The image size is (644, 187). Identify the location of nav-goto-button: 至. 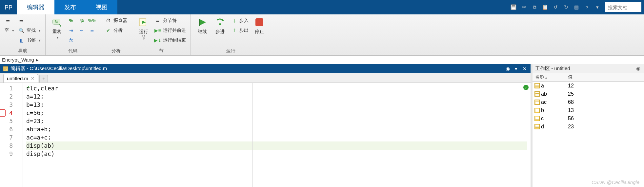
(9, 30).